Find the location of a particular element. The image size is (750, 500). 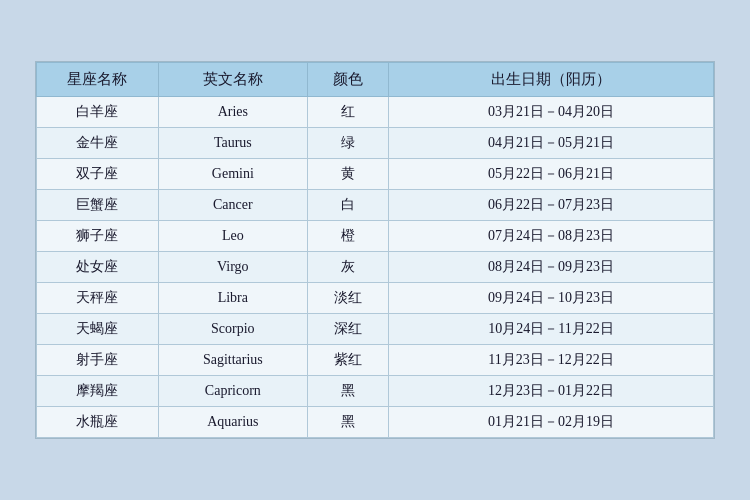

cell-en-name: Leo is located at coordinates (232, 236).